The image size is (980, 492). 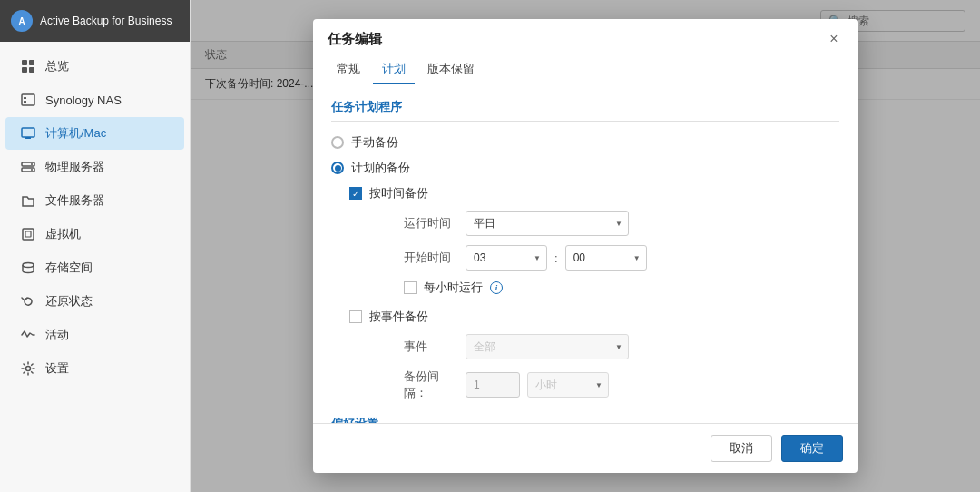 I want to click on sidebar-item-computer-mac: 计算机/Mac, so click(x=94, y=133).